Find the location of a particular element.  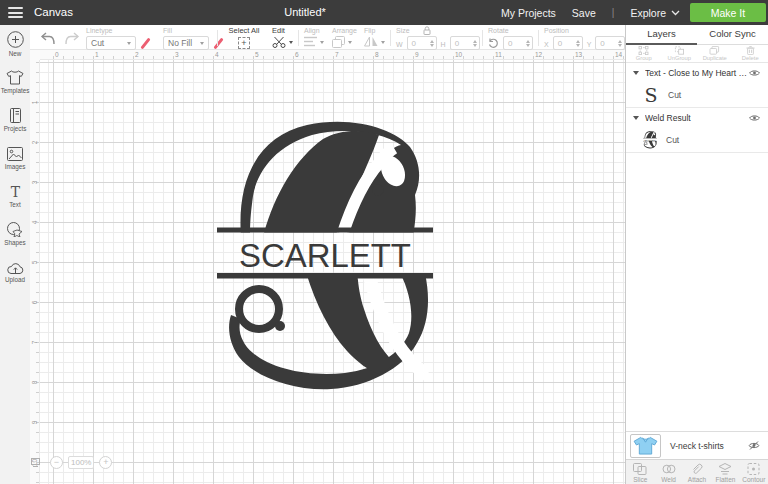

weld-button: Weld is located at coordinates (668, 472).